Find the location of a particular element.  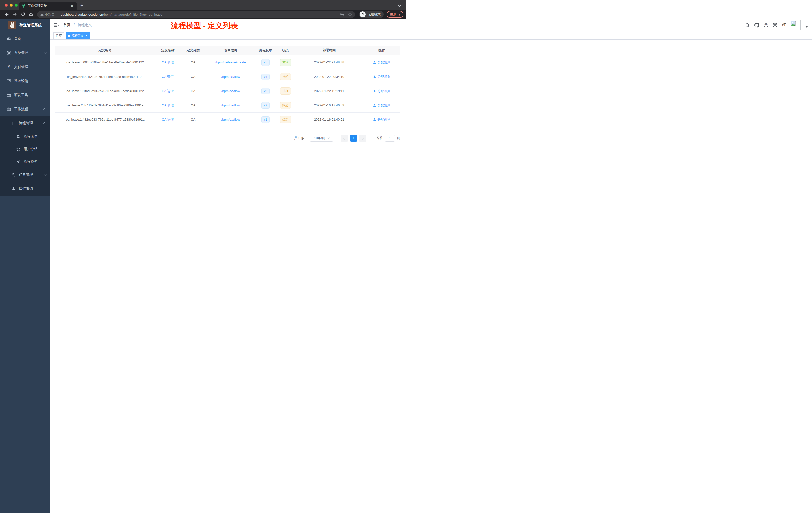

dashboard-icon is located at coordinates (9, 39).